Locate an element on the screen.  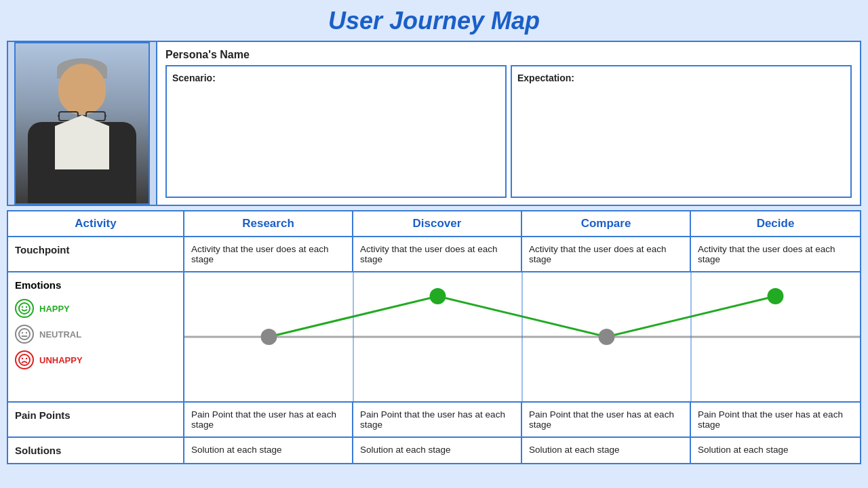
touchpoint-compare: Activity that the user does at each stag… is located at coordinates (606, 254).